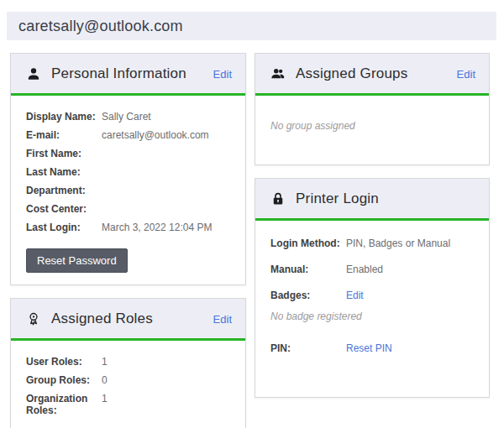 Image resolution: width=504 pixels, height=428 pixels. What do you see at coordinates (252, 26) in the screenshot?
I see `user-title-bar: caretsally@outlook.com` at bounding box center [252, 26].